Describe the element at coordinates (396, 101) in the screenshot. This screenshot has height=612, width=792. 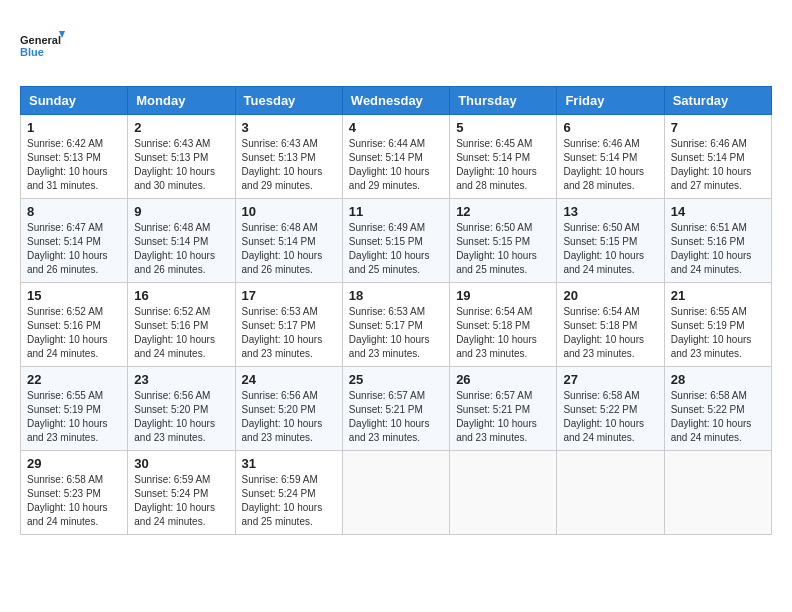
I see `calendar-header-row: SundayMondayTuesdayWednesdayThursdayFrid…` at that location.